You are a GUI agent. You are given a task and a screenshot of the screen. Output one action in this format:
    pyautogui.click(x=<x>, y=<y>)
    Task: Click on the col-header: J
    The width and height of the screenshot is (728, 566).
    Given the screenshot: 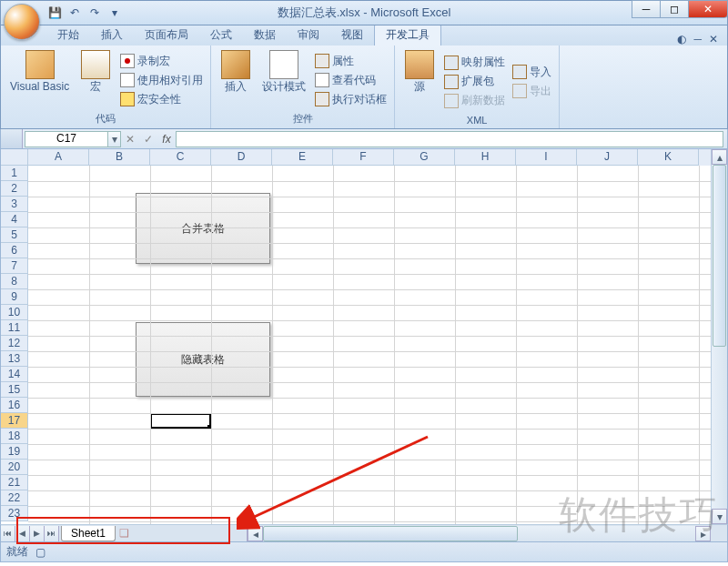 What is the action you would take?
    pyautogui.click(x=608, y=157)
    